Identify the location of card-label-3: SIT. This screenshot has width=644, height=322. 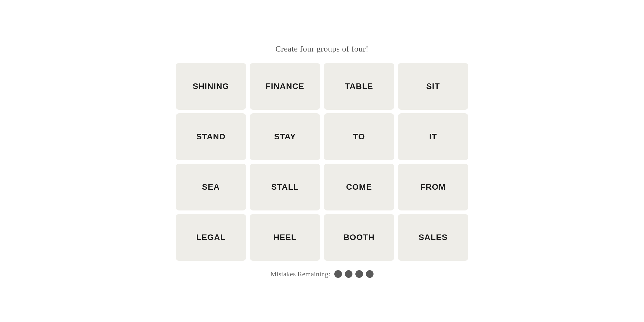
(433, 86).